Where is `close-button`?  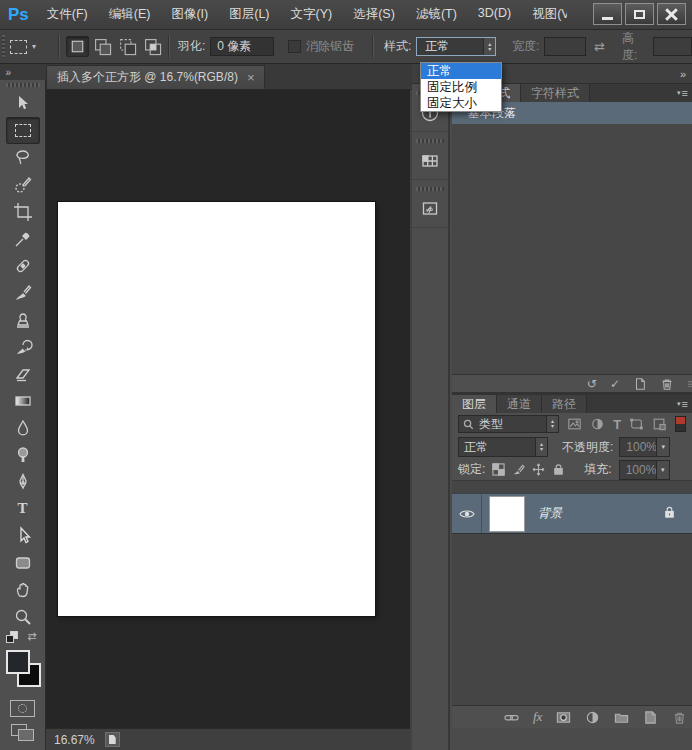
close-button is located at coordinates (672, 14).